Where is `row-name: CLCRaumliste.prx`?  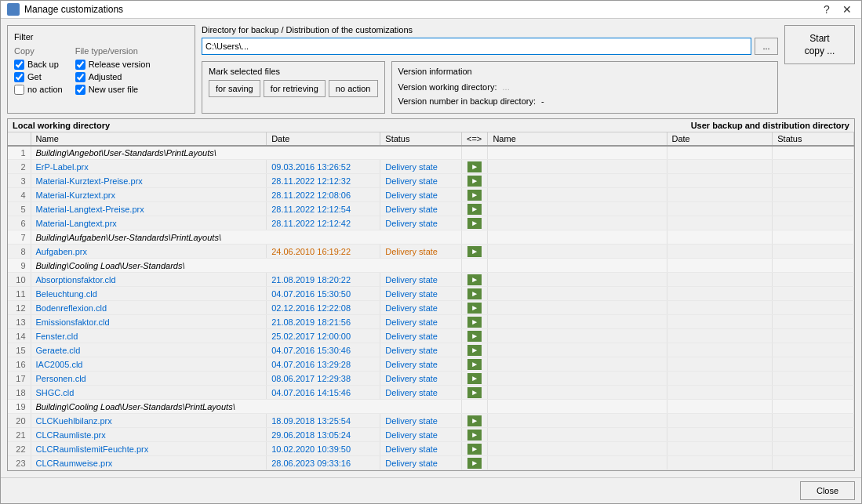 row-name: CLCRaumliste.prx is located at coordinates (149, 435).